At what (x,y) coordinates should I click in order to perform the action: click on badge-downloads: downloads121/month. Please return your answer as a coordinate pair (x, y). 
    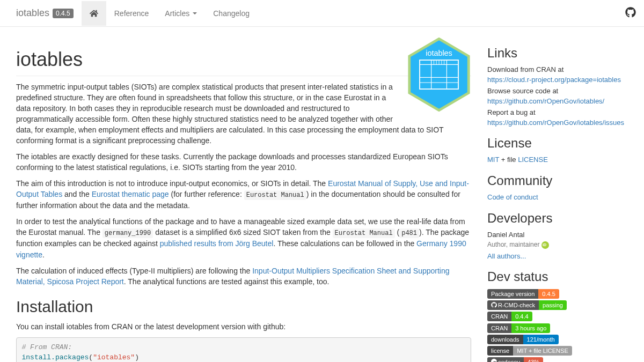
    Looking at the image, I should click on (523, 339).